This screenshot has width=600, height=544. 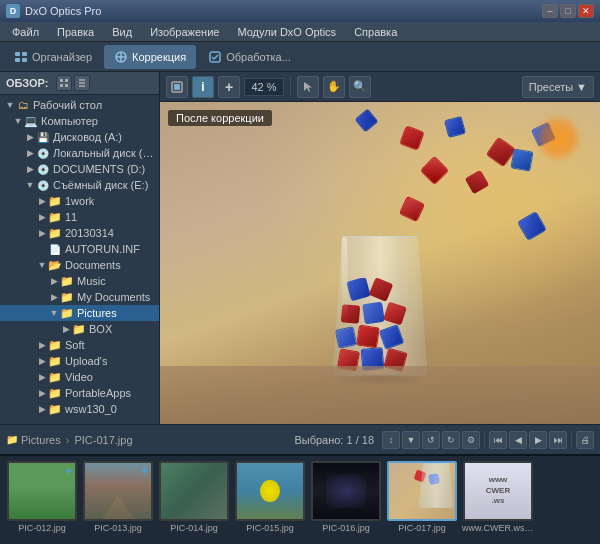 I want to click on filmstrip-settings-btn: ⚙, so click(x=471, y=440).